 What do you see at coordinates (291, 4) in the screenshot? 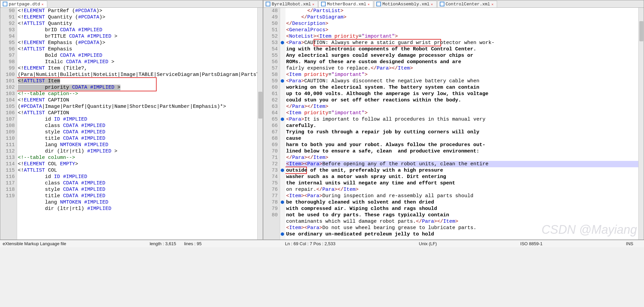
I see `tab-label: ByrellRobot.xml` at bounding box center [291, 4].